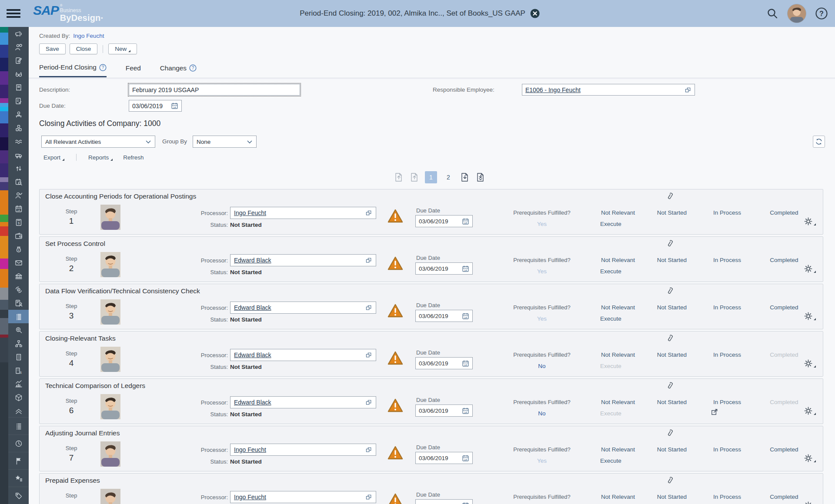 The height and width of the screenshot is (504, 835). What do you see at coordinates (797, 13) in the screenshot?
I see `user-avatar` at bounding box center [797, 13].